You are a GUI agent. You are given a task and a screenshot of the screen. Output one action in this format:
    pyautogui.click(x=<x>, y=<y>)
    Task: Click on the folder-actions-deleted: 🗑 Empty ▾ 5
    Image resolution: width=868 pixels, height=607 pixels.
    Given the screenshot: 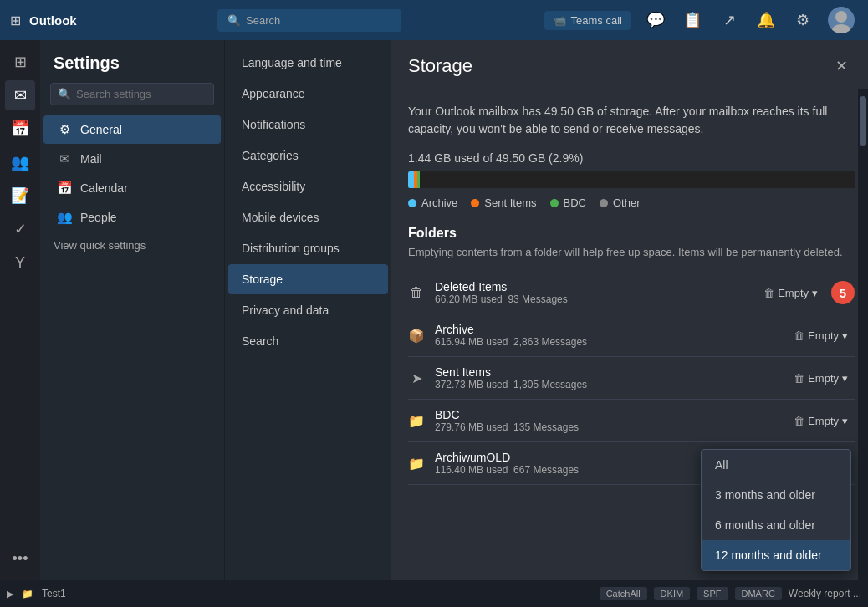 What is the action you would take?
    pyautogui.click(x=806, y=293)
    